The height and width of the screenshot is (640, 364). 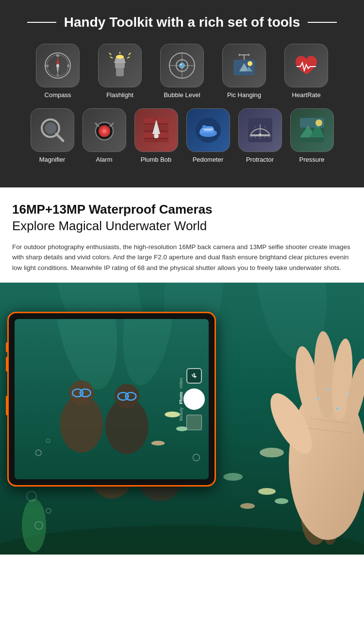 I want to click on flashlight-label: Flashlight, so click(x=120, y=95).